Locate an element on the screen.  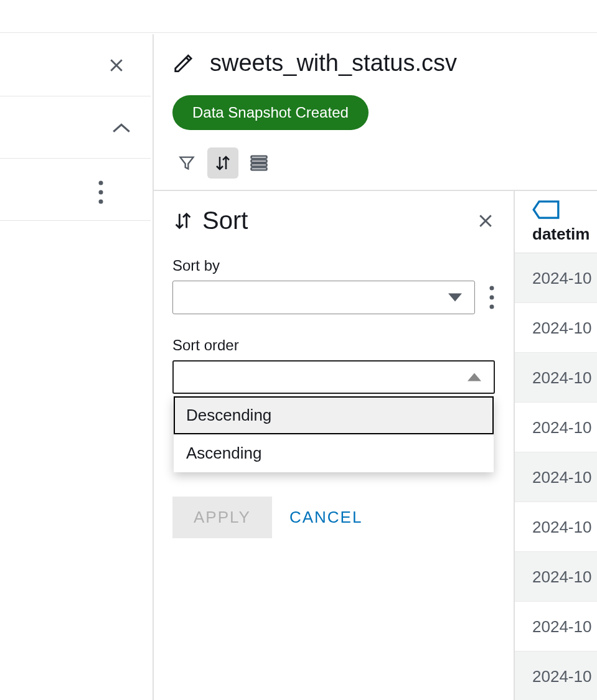
toolbar is located at coordinates (384, 163).